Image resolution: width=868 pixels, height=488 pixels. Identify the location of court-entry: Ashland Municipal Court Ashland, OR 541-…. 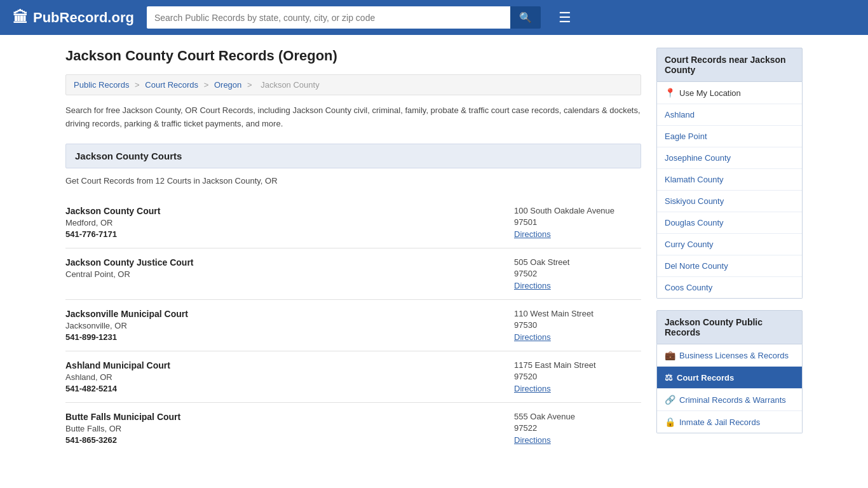
(353, 377).